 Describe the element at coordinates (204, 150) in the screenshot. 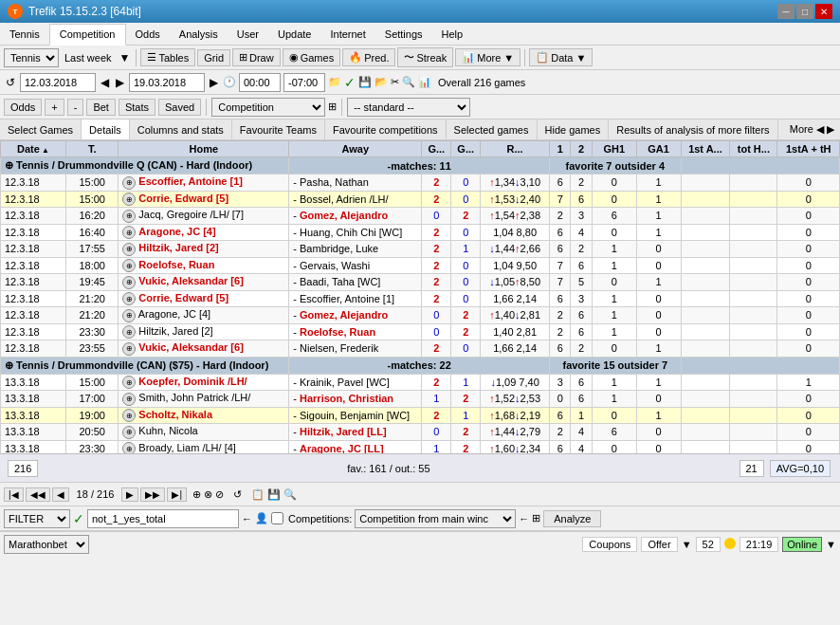

I see `col-home: Home` at that location.